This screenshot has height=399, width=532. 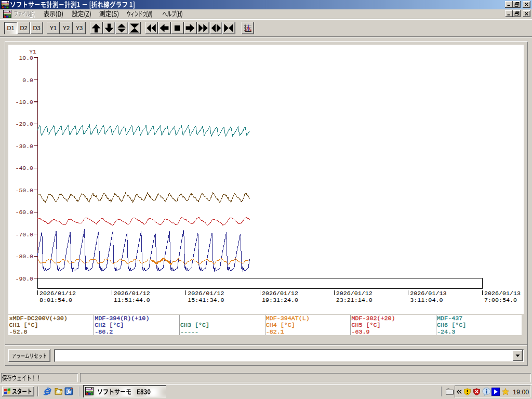 I want to click on svg-text: 8:01:54.0, so click(x=56, y=300).